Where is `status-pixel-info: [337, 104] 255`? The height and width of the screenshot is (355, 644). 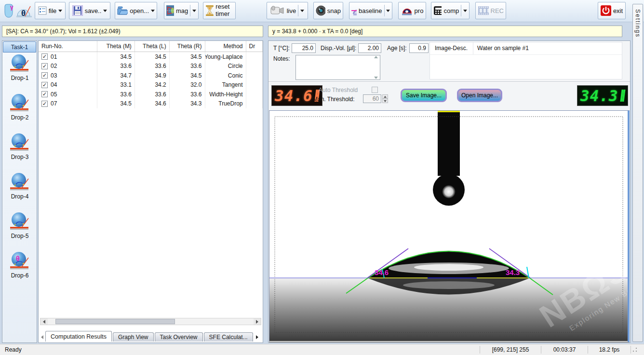 status-pixel-info: [337, 104] 255 is located at coordinates (510, 350).